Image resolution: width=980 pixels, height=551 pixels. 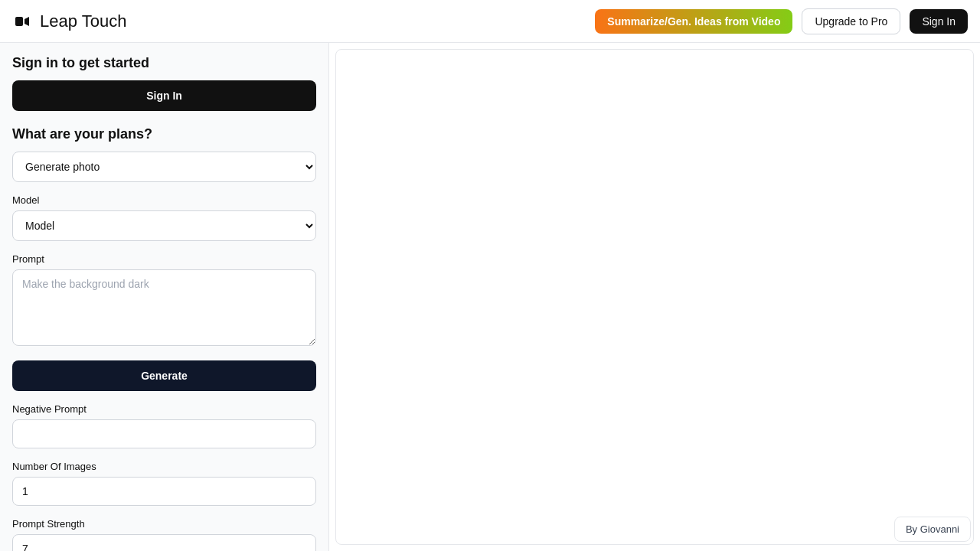 I want to click on plan-select: Generate photo Edit photo Upscale photo, so click(x=164, y=167).